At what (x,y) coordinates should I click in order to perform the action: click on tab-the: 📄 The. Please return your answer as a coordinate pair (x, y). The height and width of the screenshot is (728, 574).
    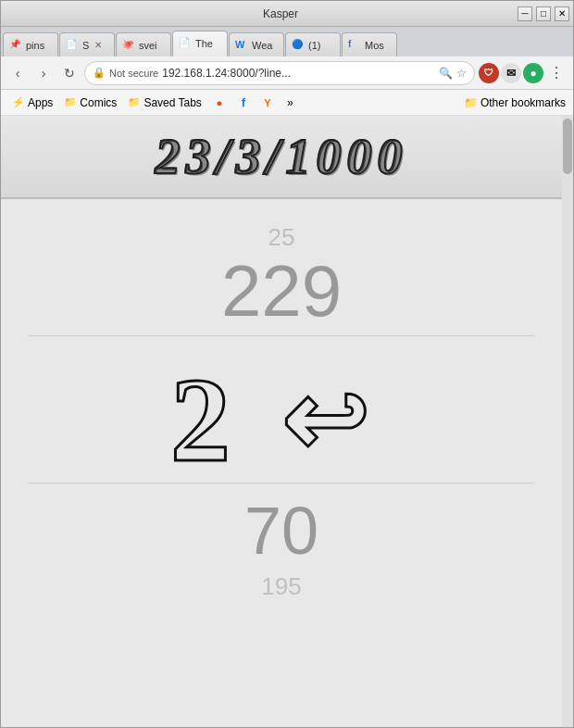
    Looking at the image, I should click on (200, 44).